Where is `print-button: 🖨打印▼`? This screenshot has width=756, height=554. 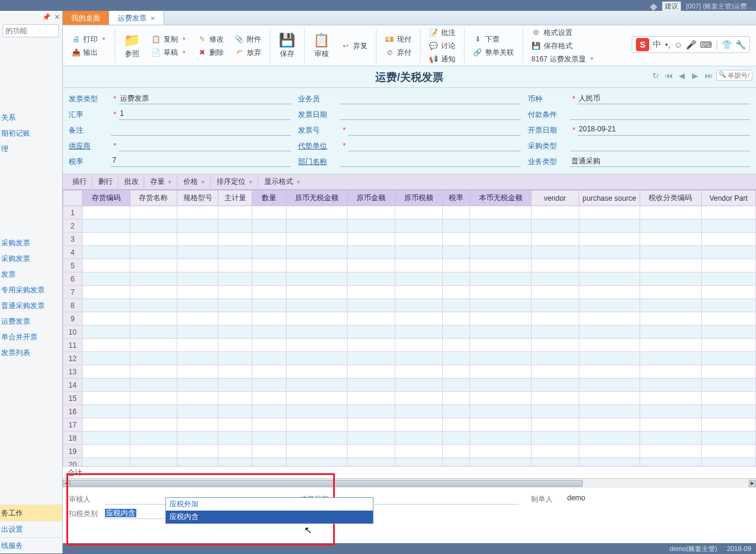
print-button: 🖨打印▼ is located at coordinates (89, 39).